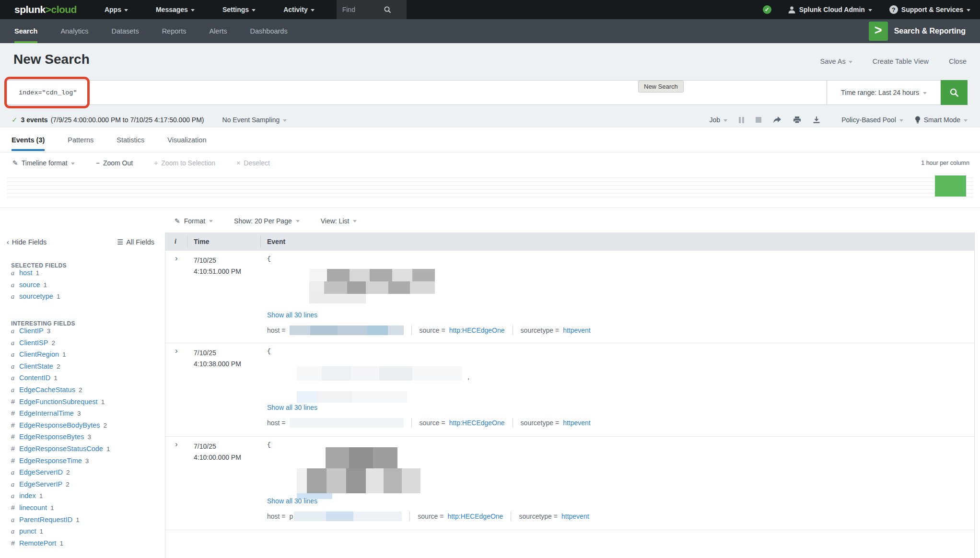 Image resolution: width=980 pixels, height=558 pixels. What do you see at coordinates (60, 522) in the screenshot?
I see `field-item-ParentRequestID: aParentRequestID1` at bounding box center [60, 522].